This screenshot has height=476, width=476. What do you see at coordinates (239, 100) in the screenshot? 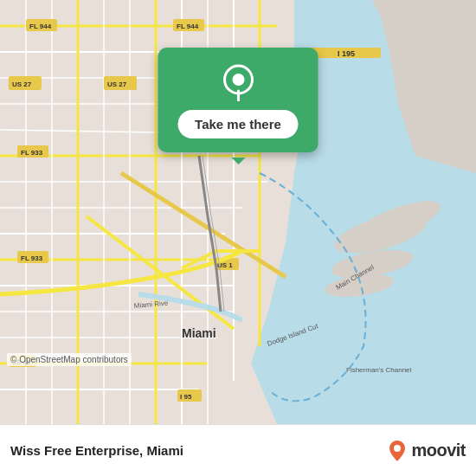
I see `popup-card: Take me there` at bounding box center [239, 100].